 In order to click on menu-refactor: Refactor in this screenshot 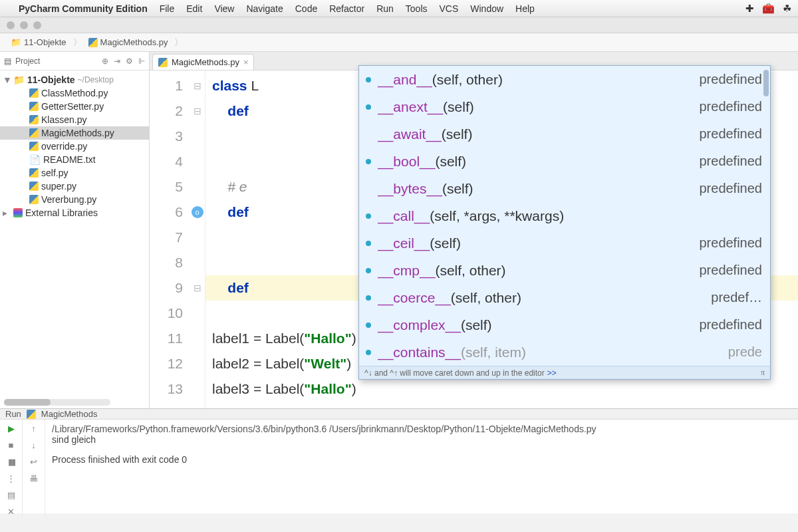, I will do `click(347, 9)`.